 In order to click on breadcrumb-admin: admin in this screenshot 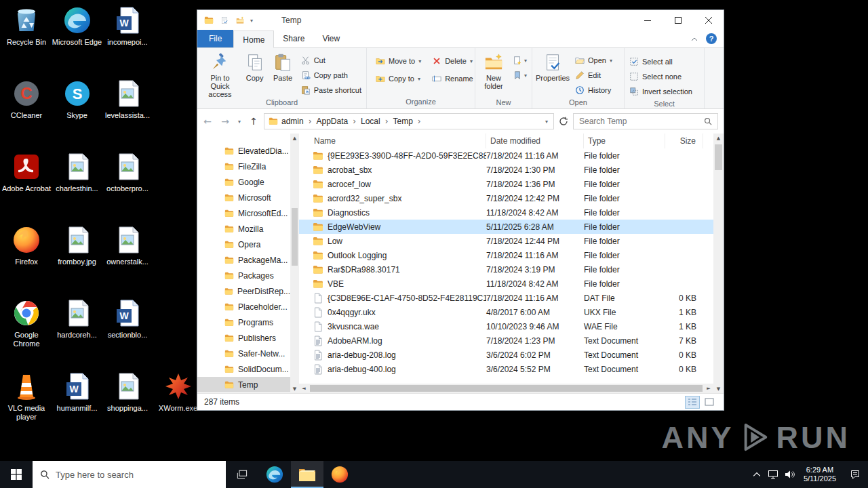, I will do `click(293, 121)`.